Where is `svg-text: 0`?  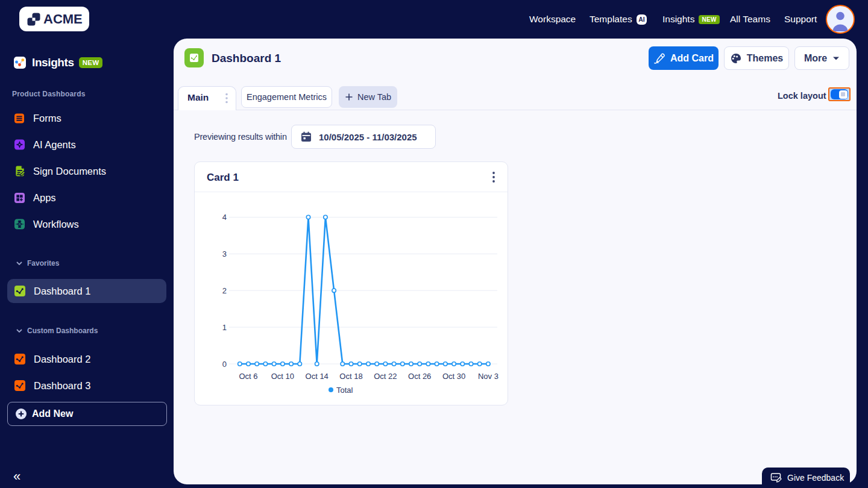
svg-text: 0 is located at coordinates (224, 364).